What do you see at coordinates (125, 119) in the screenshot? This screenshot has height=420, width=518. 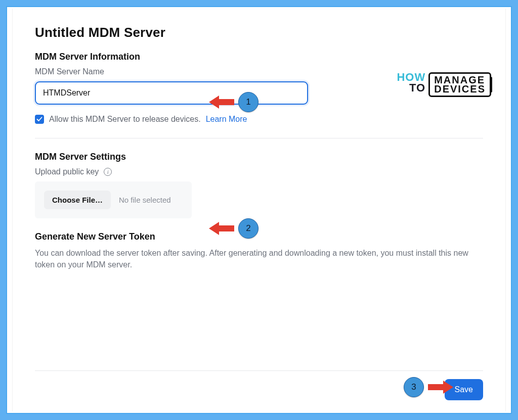 I see `allow-release-label: Allow this MDM Server to release devices…` at bounding box center [125, 119].